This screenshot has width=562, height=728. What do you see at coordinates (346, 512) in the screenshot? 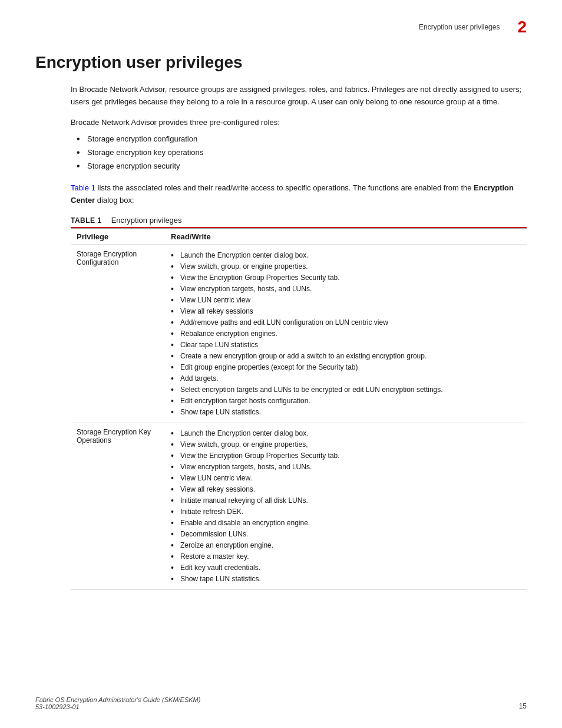
I see `list-item: Initiate refresh DEK.` at bounding box center [346, 512].